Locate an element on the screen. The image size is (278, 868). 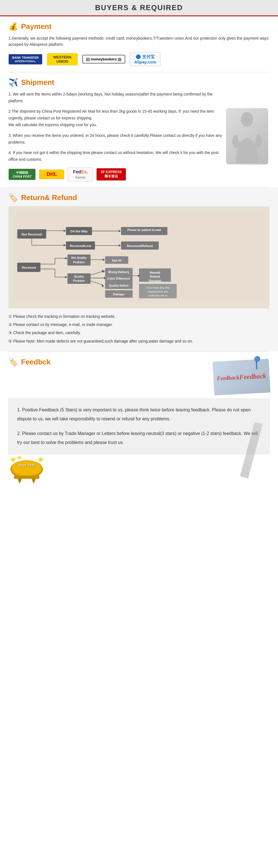
color-difference-label: Color Difference is located at coordinates (119, 278).